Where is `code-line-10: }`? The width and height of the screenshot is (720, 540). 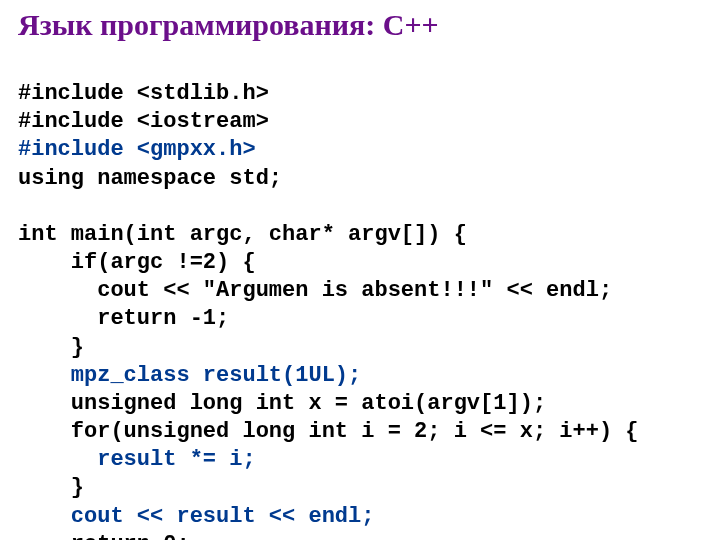 code-line-10: } is located at coordinates (51, 348).